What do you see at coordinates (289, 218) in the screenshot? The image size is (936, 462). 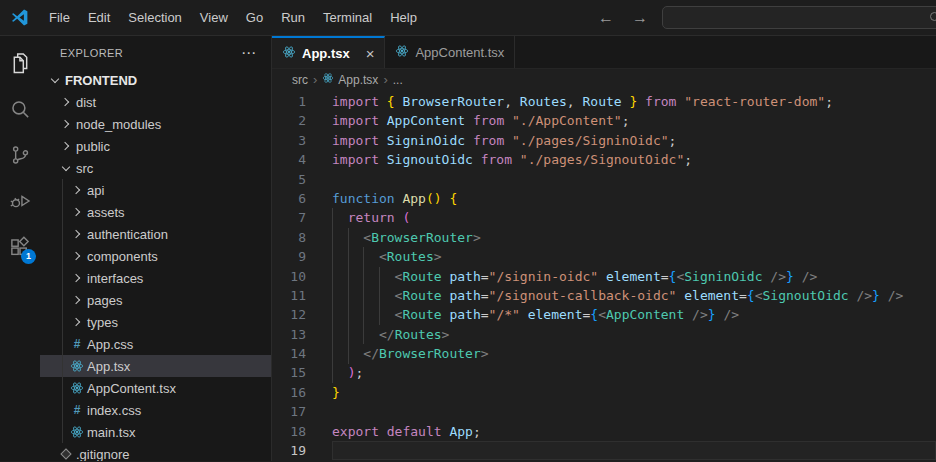 I see `line-number: 7` at bounding box center [289, 218].